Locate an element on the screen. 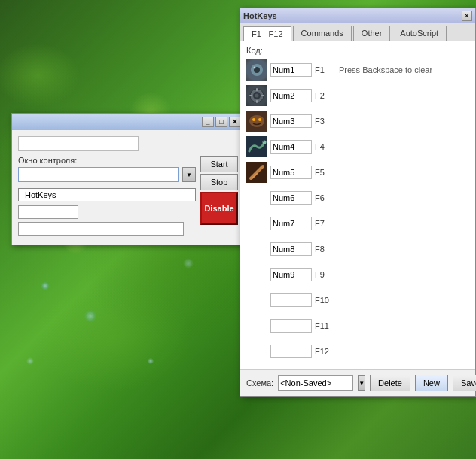  top-input is located at coordinates (78, 144).